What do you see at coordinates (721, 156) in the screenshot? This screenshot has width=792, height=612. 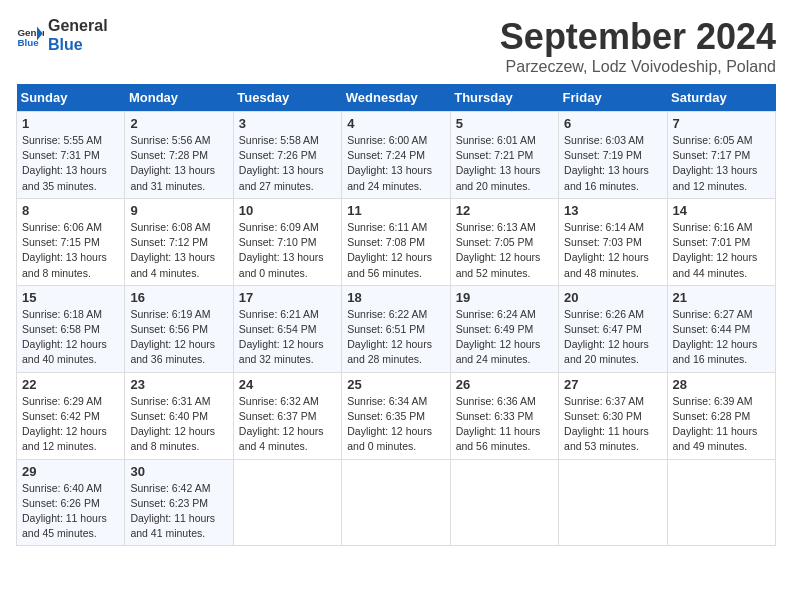 I see `calendar-day-cell: 7Sunrise: 6:05 AMSunset: 7:17 PMDaylight…` at bounding box center [721, 156].